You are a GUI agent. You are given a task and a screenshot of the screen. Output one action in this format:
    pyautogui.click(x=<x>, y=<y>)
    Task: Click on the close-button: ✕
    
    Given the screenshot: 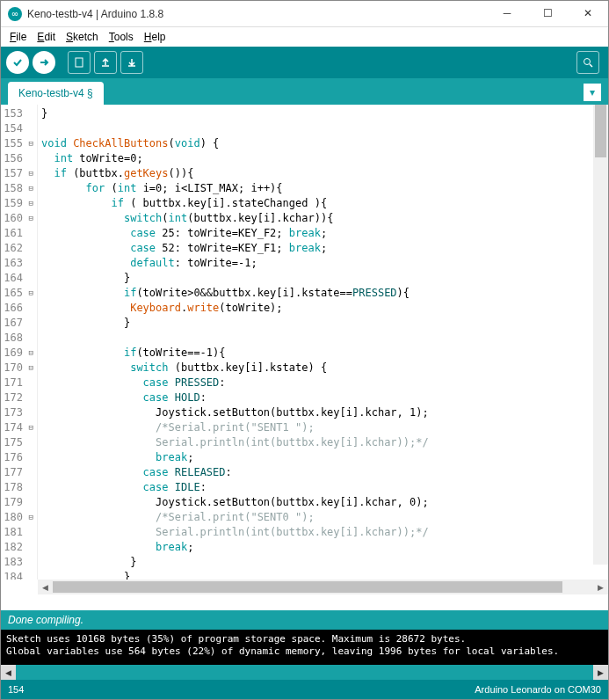 What is the action you would take?
    pyautogui.click(x=588, y=14)
    